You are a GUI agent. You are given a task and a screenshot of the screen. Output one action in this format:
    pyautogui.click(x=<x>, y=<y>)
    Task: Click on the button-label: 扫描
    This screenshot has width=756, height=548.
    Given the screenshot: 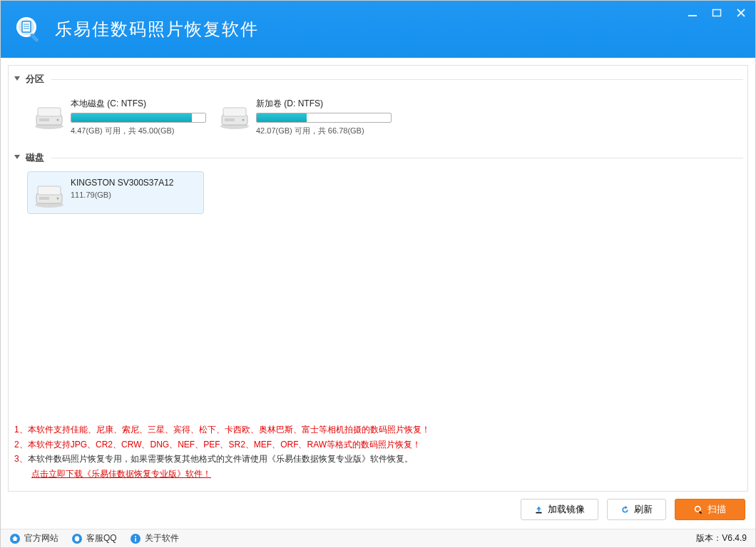 What is the action you would take?
    pyautogui.click(x=717, y=509)
    